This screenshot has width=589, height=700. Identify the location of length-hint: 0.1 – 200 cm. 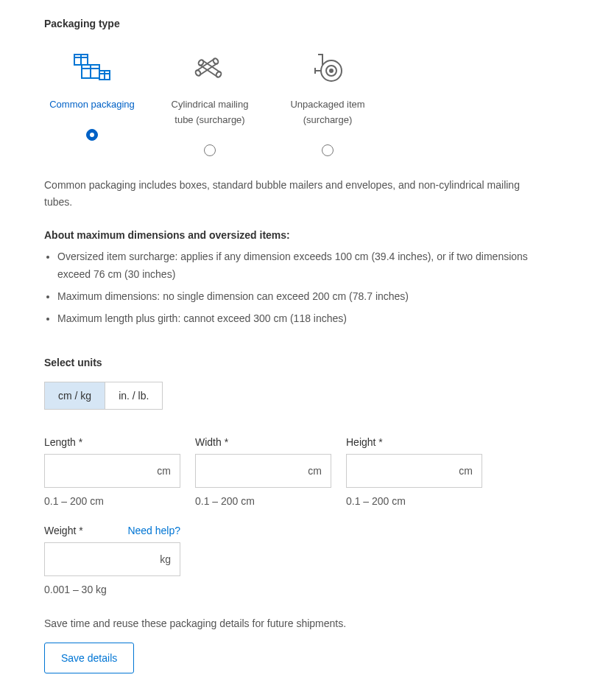
(112, 501).